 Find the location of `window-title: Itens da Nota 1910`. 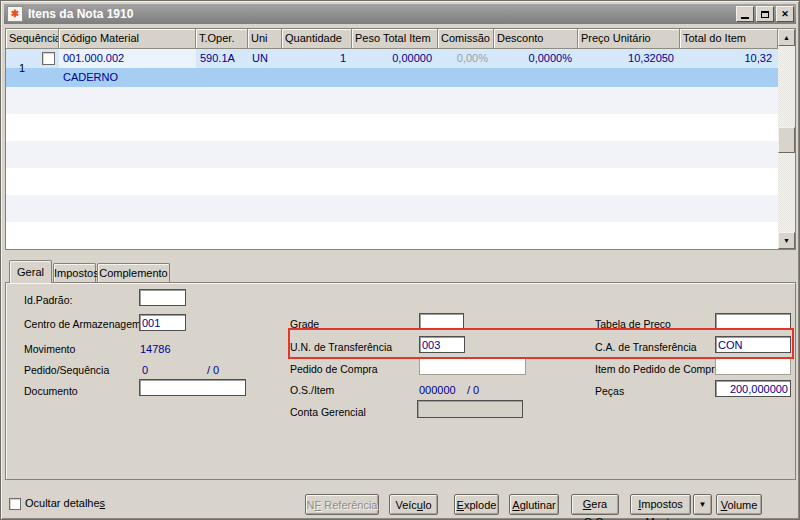

window-title: Itens da Nota 1910 is located at coordinates (80, 14).